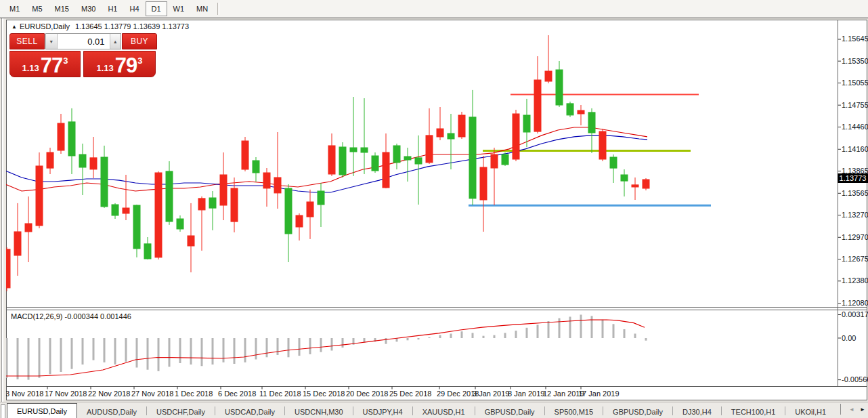 The image size is (868, 418). I want to click on timeframe-button-h4: H4, so click(134, 9).